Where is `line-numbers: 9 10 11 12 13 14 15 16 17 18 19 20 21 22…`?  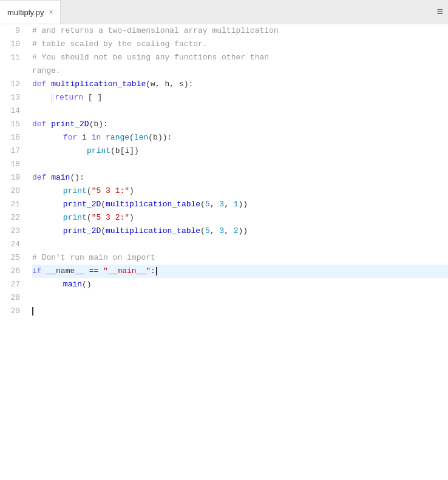
line-numbers: 9 10 11 12 13 14 15 16 17 18 19 20 21 22… is located at coordinates (13, 252).